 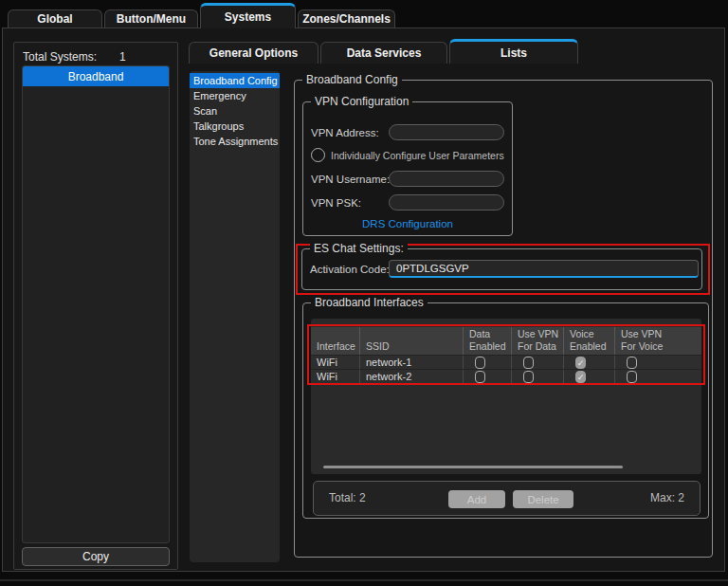 What do you see at coordinates (74, 57) in the screenshot?
I see `total-systems-row: Total Systems: 1` at bounding box center [74, 57].